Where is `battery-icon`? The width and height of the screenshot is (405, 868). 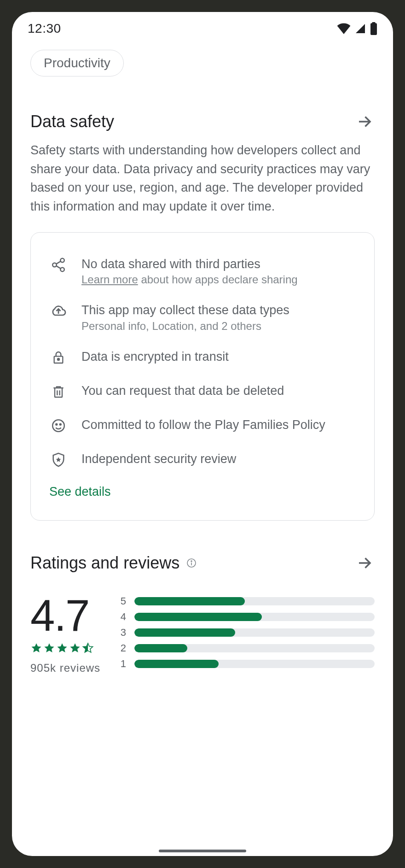 battery-icon is located at coordinates (374, 29).